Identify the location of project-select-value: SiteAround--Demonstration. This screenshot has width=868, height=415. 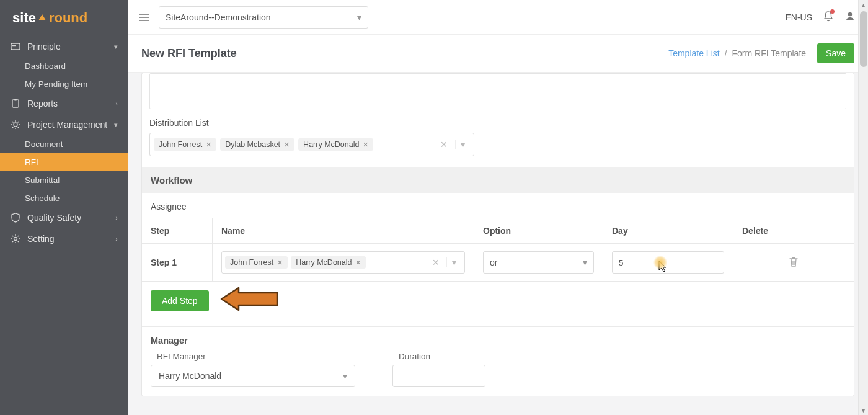
(218, 17).